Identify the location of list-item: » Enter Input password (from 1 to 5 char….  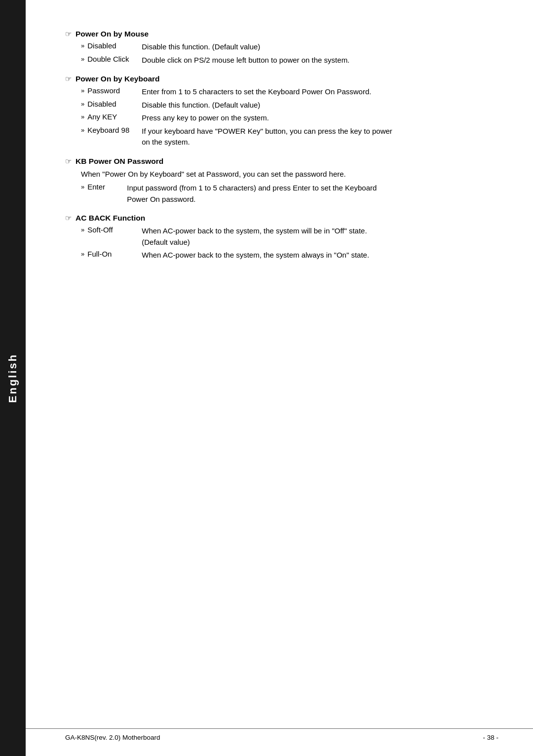
(290, 193).